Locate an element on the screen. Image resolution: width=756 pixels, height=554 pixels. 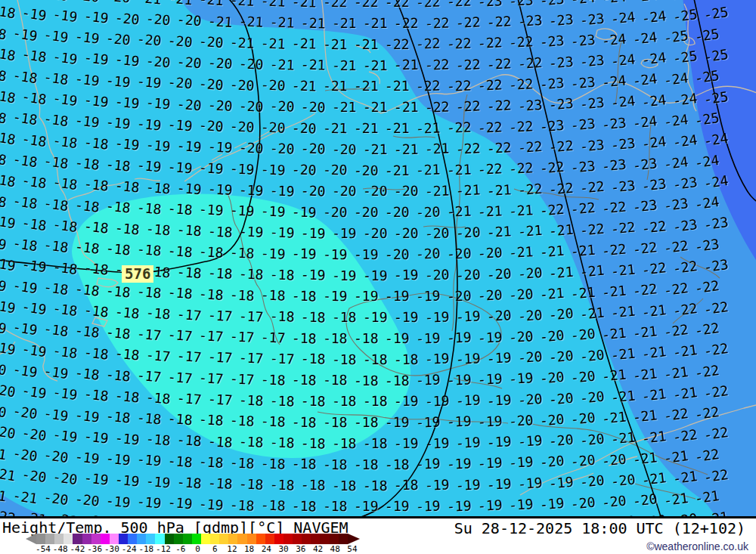
scale-label: -42 is located at coordinates (78, 549).